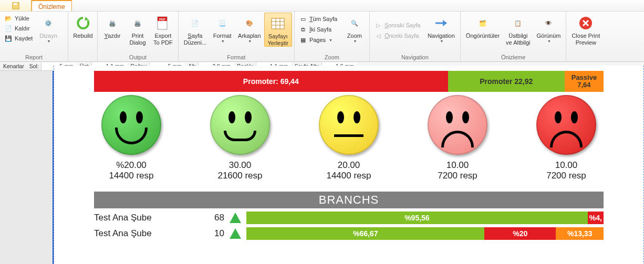 The height and width of the screenshot is (264, 644). What do you see at coordinates (349, 165) in the screenshot?
I see `face-percent: 20.00` at bounding box center [349, 165].